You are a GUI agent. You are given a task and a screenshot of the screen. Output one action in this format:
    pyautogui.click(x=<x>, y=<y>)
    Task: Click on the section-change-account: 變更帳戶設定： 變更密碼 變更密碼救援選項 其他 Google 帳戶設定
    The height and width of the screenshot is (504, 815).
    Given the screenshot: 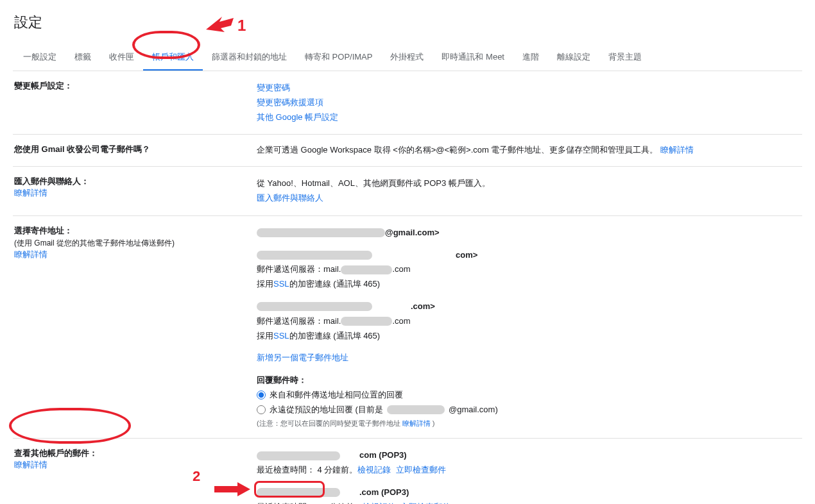 What is the action you would take?
    pyautogui.click(x=408, y=103)
    